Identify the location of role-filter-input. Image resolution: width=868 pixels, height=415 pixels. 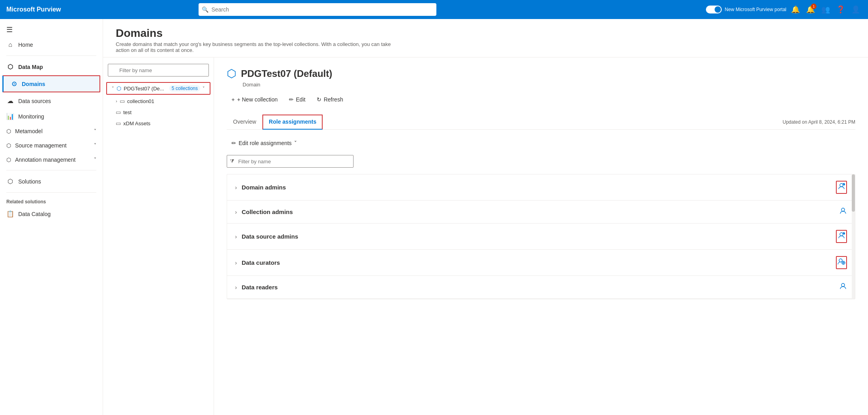
(290, 161).